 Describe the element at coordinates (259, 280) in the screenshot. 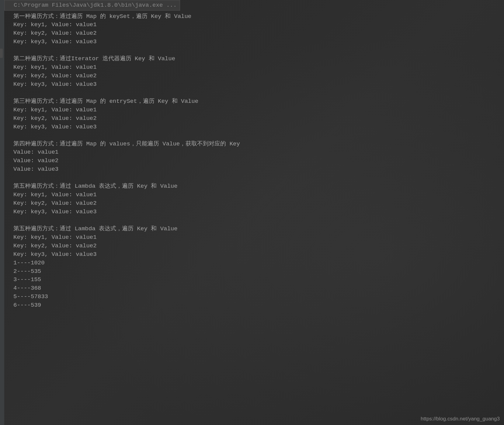

I see `timing-line: 3----155` at that location.